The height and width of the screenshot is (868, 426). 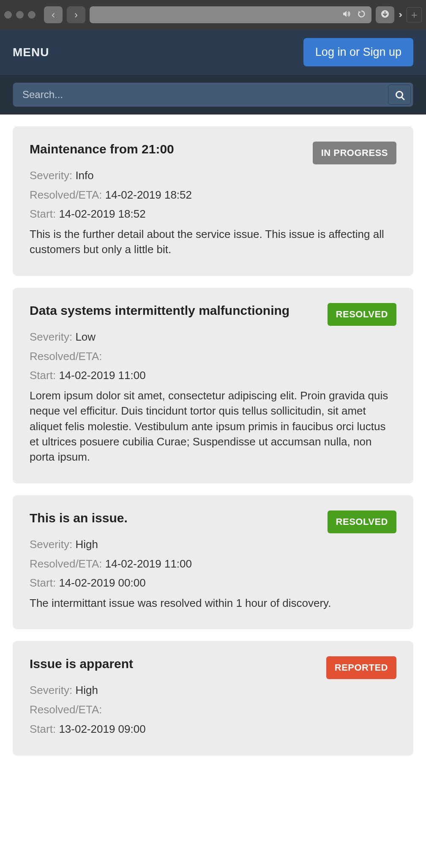 What do you see at coordinates (385, 15) in the screenshot?
I see `downloads-button` at bounding box center [385, 15].